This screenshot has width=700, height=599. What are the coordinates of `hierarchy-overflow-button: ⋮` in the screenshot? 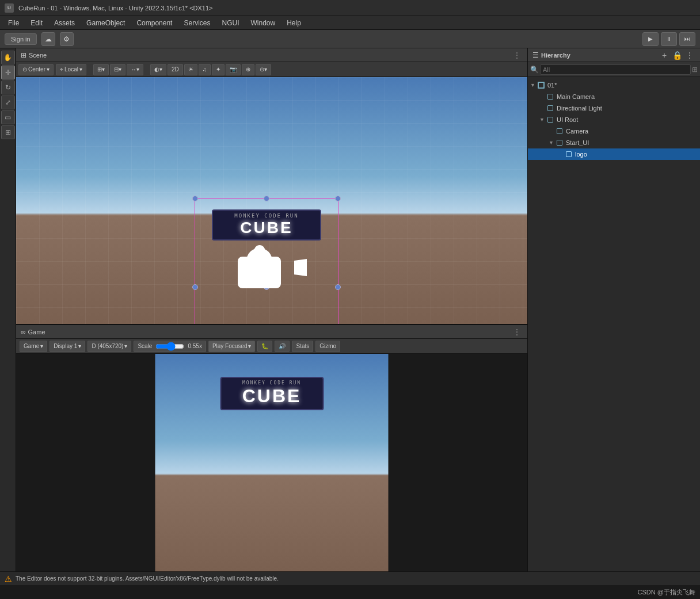 It's located at (690, 55).